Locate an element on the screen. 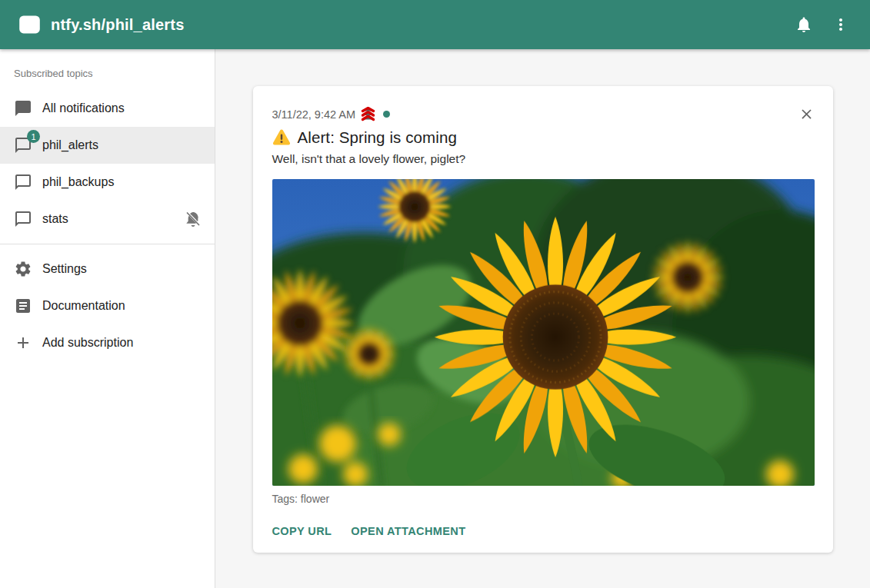 This screenshot has width=870, height=588. notification-tags: Tags: flower is located at coordinates (543, 499).